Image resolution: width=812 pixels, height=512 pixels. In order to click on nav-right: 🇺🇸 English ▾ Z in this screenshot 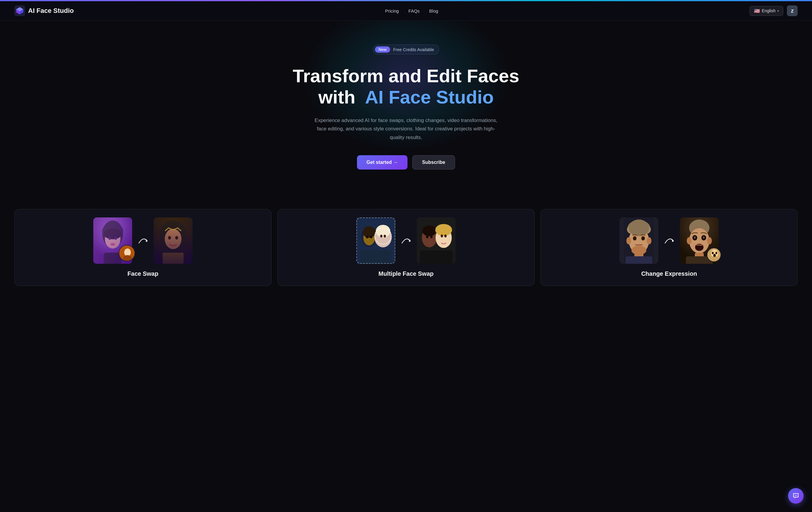, I will do `click(774, 11)`.